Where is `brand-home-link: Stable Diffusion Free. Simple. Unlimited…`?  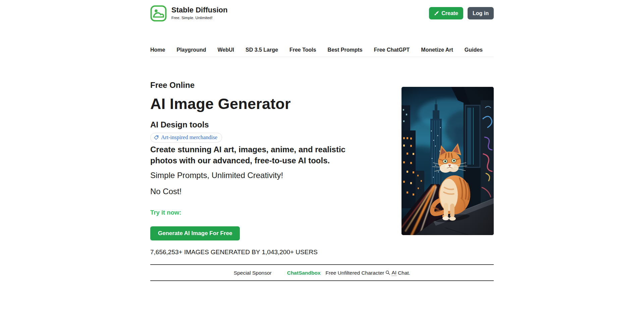 brand-home-link: Stable Diffusion Free. Simple. Unlimited… is located at coordinates (189, 13).